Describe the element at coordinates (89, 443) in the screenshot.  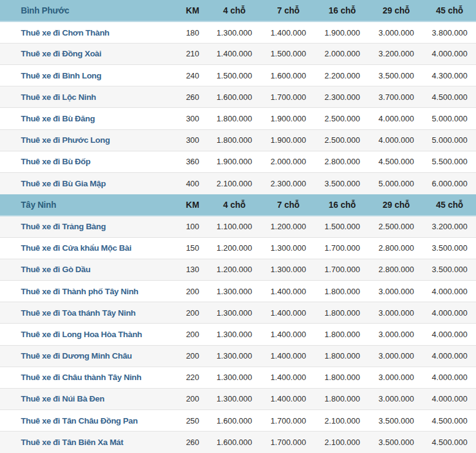
I see `route-link: Thuê xe đi Tân Biên Xa Mát` at that location.